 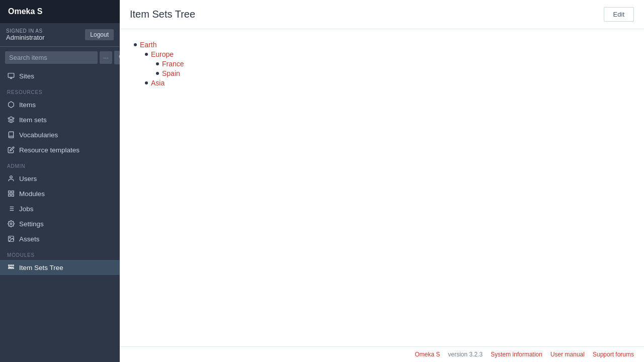 I want to click on sites-icon, so click(x=11, y=76).